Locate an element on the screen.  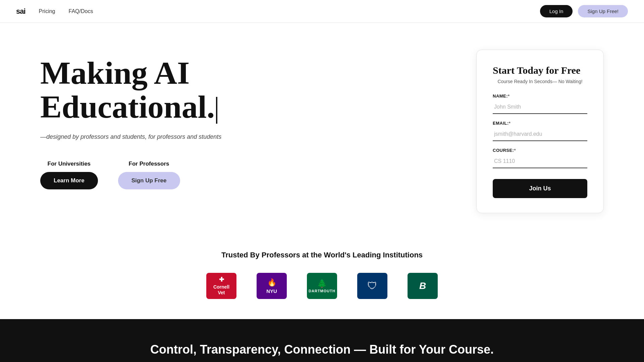
yale-logo: 🛡 is located at coordinates (372, 286).